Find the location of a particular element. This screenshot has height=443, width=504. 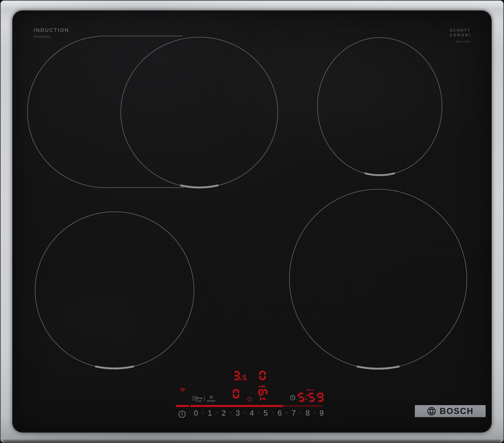

power-icon is located at coordinates (182, 414).